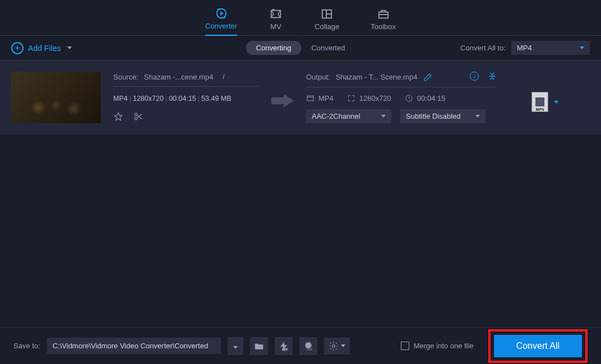  I want to click on convert-all-to-select: MP4, so click(551, 48).